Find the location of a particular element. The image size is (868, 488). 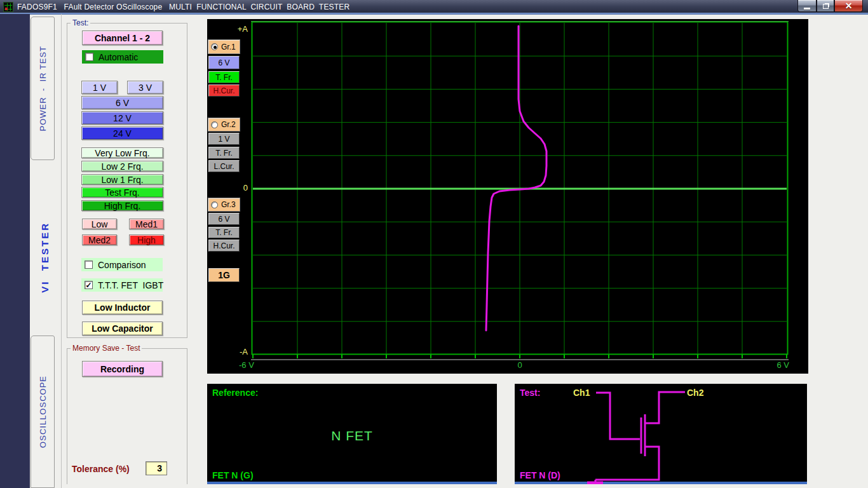

n-fet-circuit-diagram is located at coordinates (661, 434).